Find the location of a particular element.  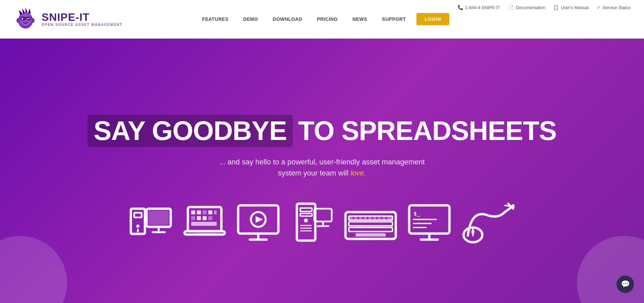

monitor-play-icon is located at coordinates (258, 224).